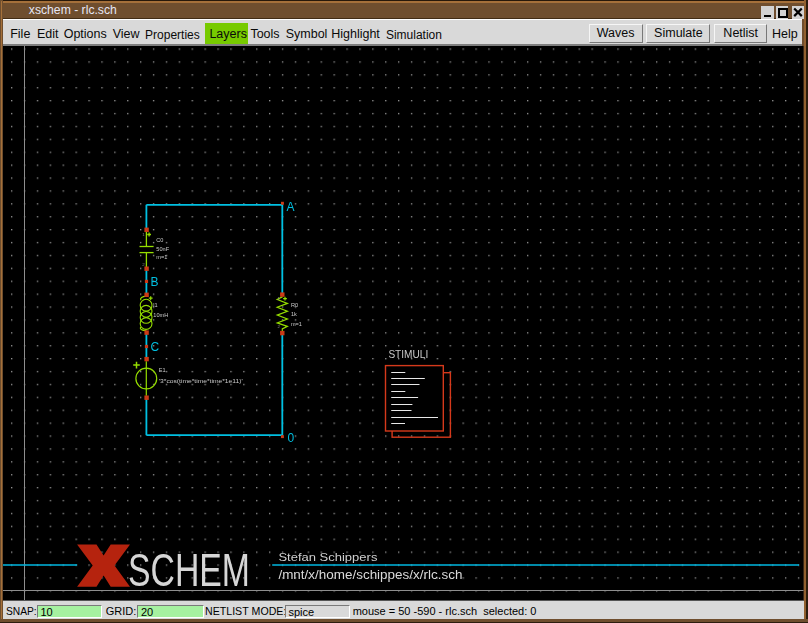 The height and width of the screenshot is (623, 808). What do you see at coordinates (292, 438) in the screenshot?
I see `svg-text: 0` at bounding box center [292, 438].